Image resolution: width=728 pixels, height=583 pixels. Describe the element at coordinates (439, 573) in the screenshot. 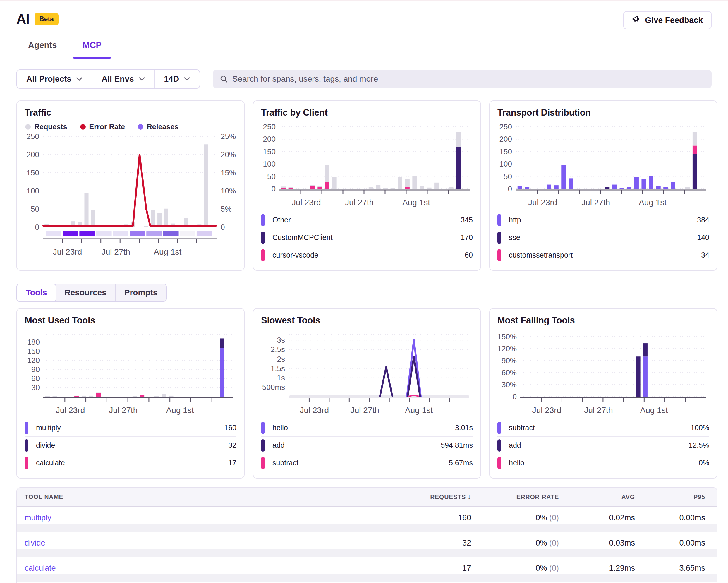

I see `requests-cell: 17` at that location.